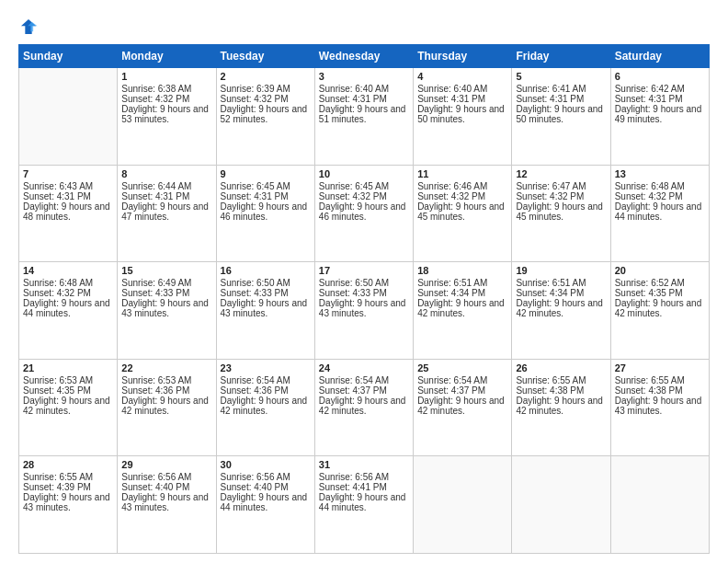  I want to click on day-number: 3, so click(364, 76).